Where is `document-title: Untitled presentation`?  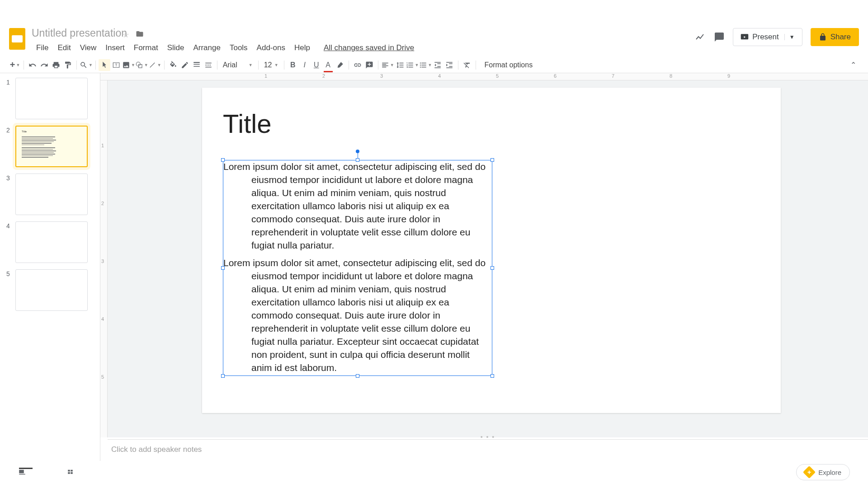 document-title: Untitled presentation is located at coordinates (80, 33).